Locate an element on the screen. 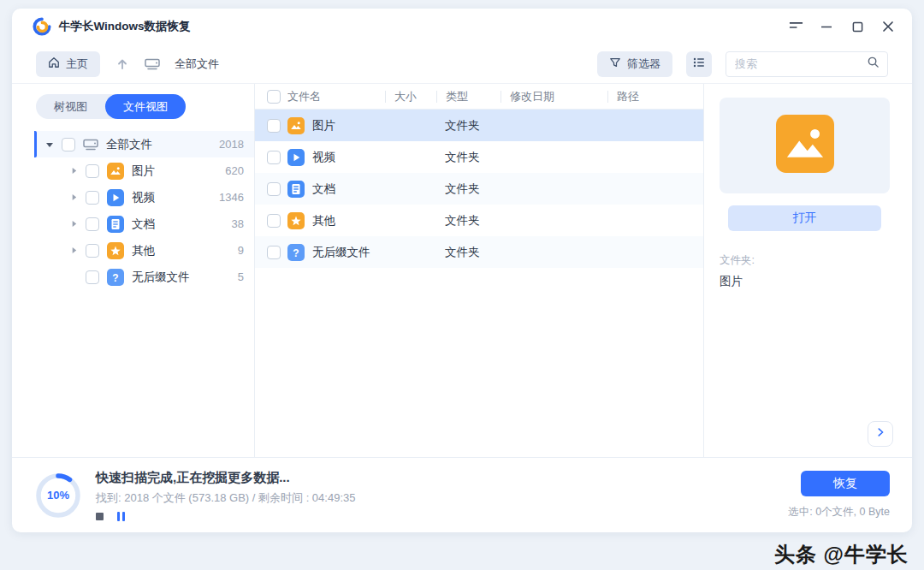  drive-icon is located at coordinates (91, 145).